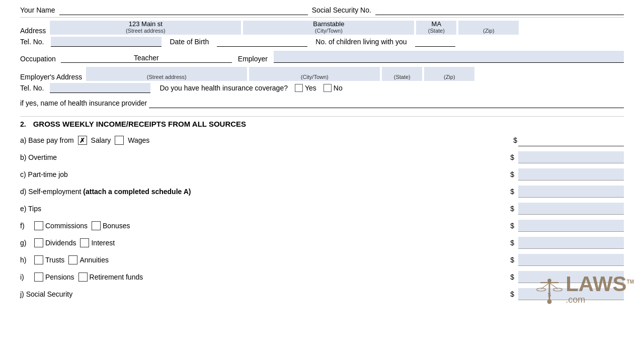 The height and width of the screenshot is (362, 644). I want to click on dollar-f: $, so click(512, 226).